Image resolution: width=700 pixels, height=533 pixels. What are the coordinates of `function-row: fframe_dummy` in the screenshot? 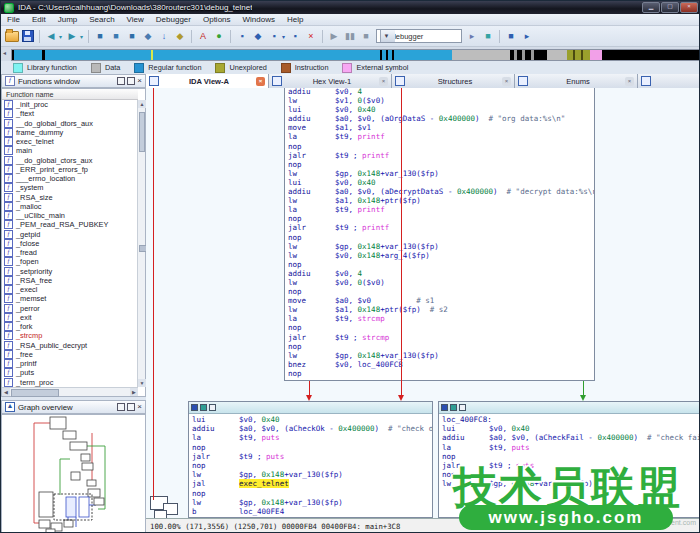 It's located at (70, 132).